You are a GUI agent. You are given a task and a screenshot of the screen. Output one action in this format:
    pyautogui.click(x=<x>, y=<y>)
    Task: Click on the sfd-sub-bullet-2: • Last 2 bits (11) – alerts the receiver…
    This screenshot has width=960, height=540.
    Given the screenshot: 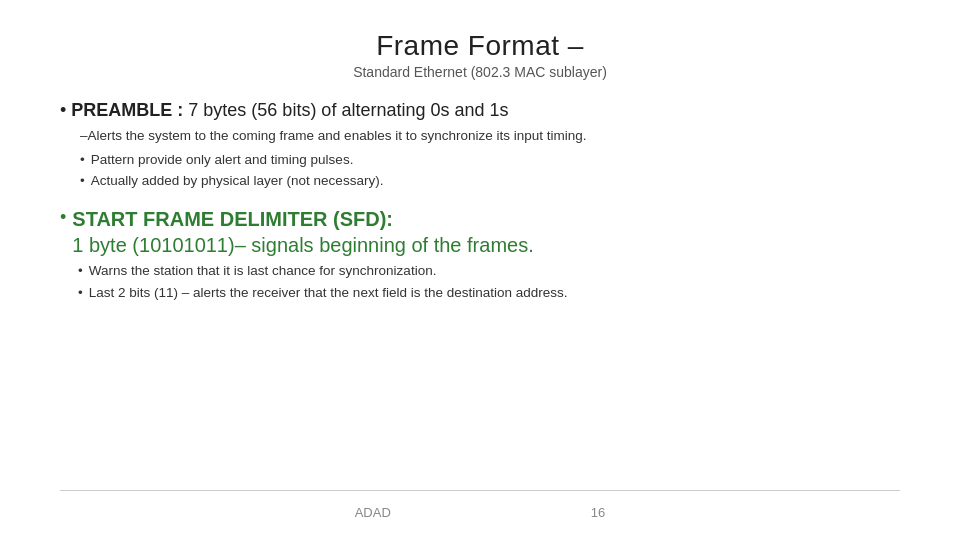 What is the action you would take?
    pyautogui.click(x=489, y=293)
    